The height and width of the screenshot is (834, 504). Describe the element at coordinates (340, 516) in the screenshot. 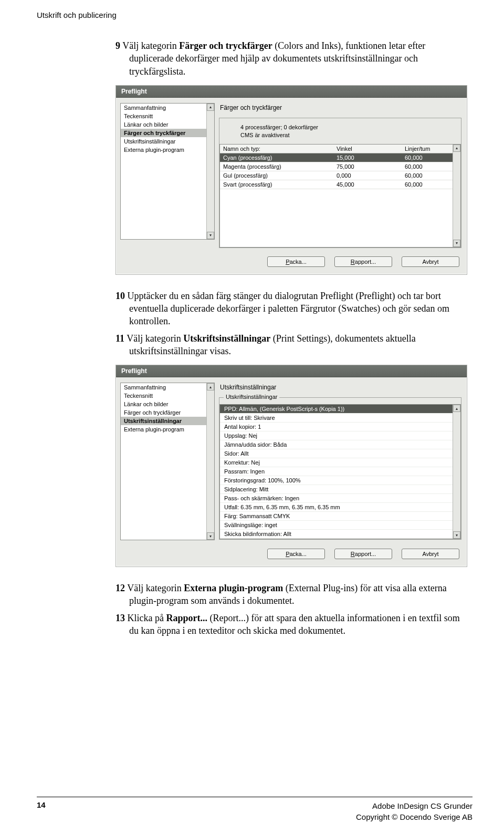

I see `list-item: Färg: Sammansatt CMYK` at that location.